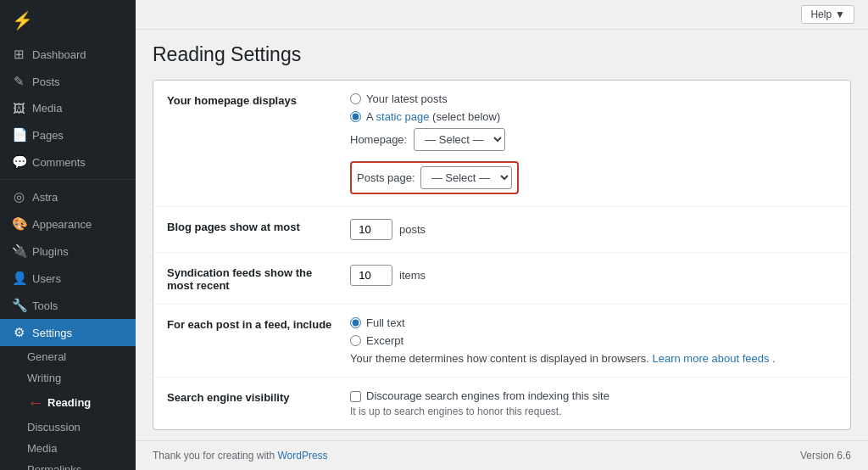 This screenshot has height=470, width=868. Describe the element at coordinates (68, 448) in the screenshot. I see `sidebar-item-media-settings: Media` at that location.